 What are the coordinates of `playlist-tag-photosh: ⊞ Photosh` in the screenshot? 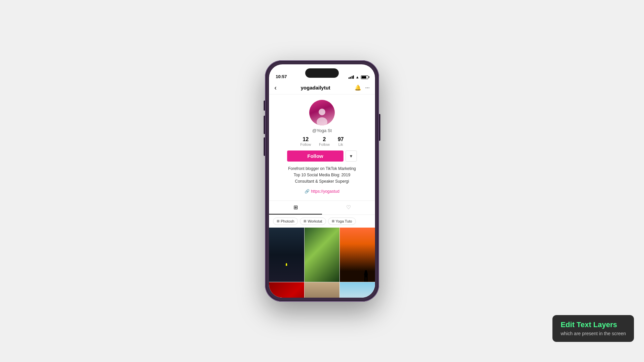 It's located at (285, 221).